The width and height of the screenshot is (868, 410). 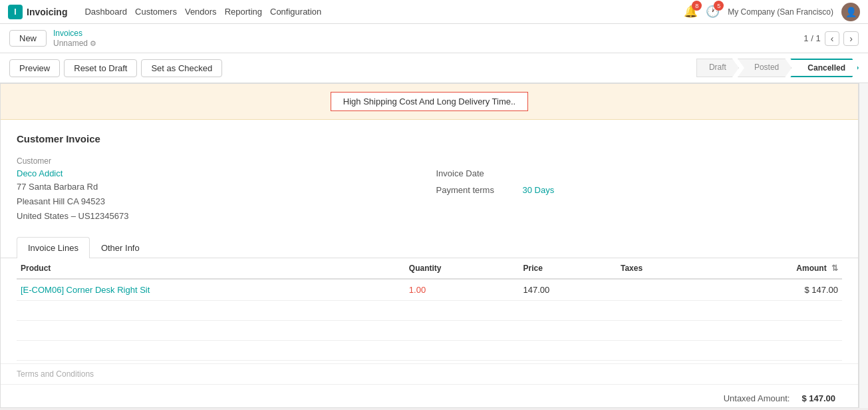 I want to click on status-cancelled: Cancelled, so click(x=825, y=68).